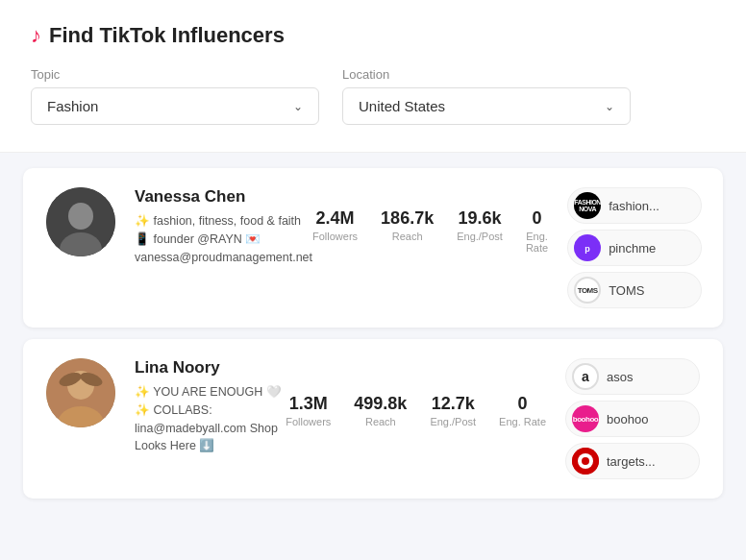  I want to click on stat-eng-post: 19.6k Eng./Post, so click(480, 225).